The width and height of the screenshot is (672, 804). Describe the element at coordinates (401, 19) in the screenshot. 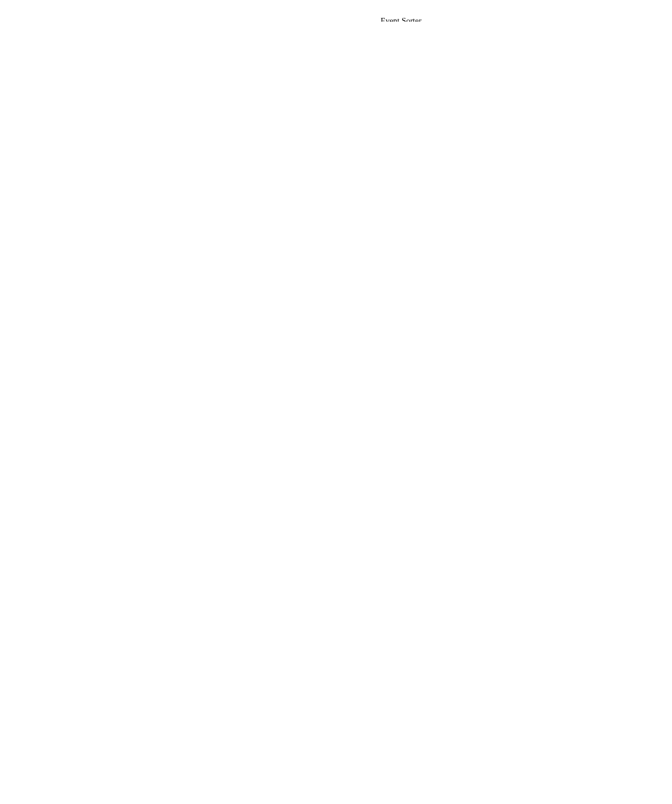

I see `event-sorter-label: Event Sorter` at that location.